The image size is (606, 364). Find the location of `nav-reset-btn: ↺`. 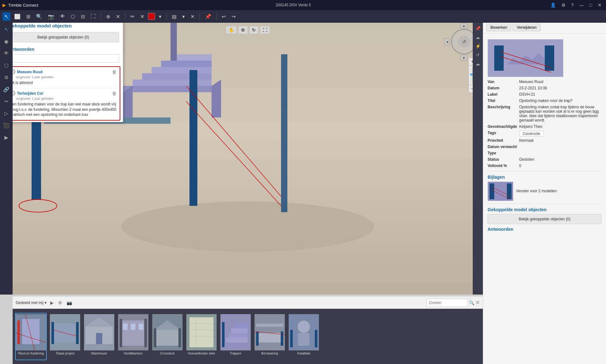

nav-reset-btn: ↺ is located at coordinates (464, 42).